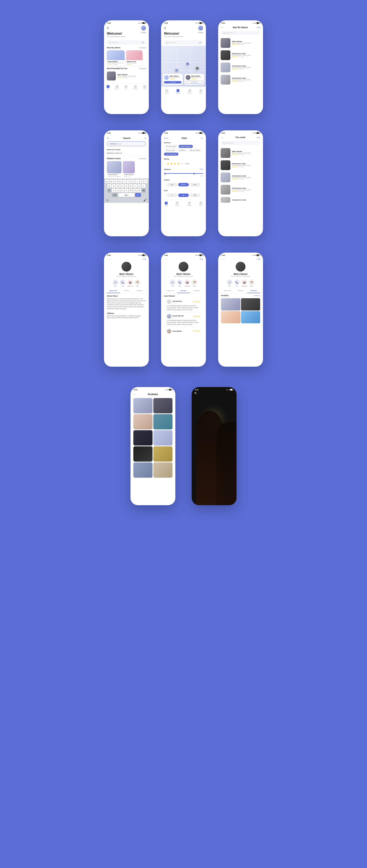 This screenshot has width=367, height=868. I want to click on action-chat-1: 💬 Chat, so click(115, 283).